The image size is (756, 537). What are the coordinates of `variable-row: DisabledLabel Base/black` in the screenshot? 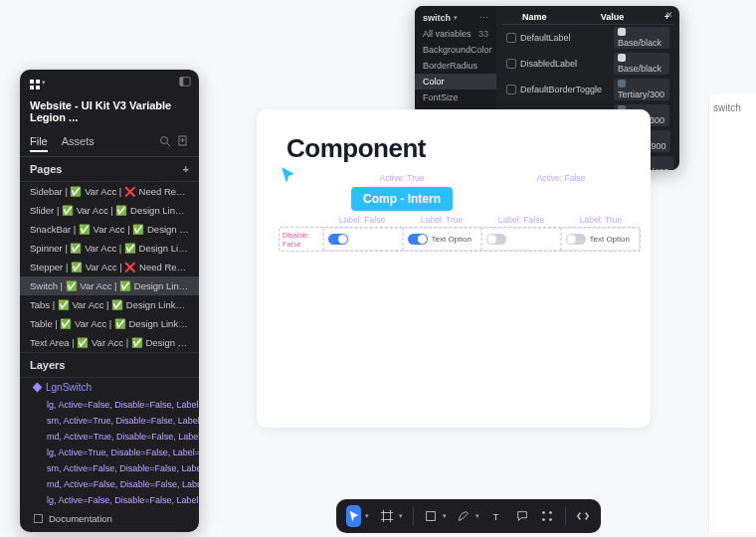 It's located at (588, 64).